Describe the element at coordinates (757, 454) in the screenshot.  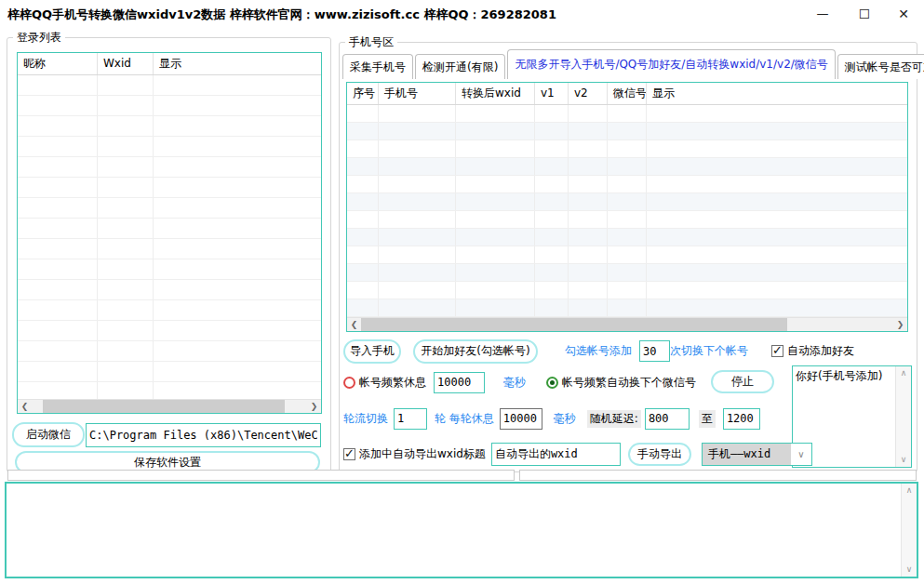
I see `export-format-select: 手机——wxid ∨` at that location.